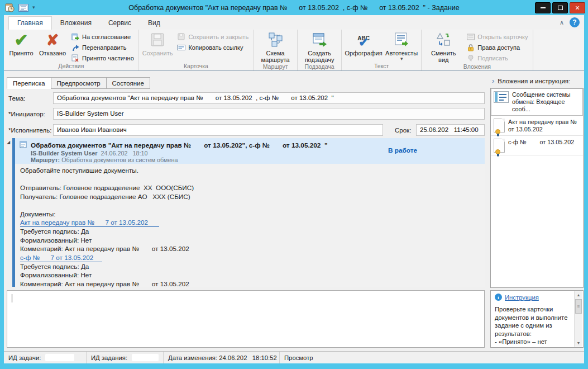  I want to click on card-icon, so click(23, 8).